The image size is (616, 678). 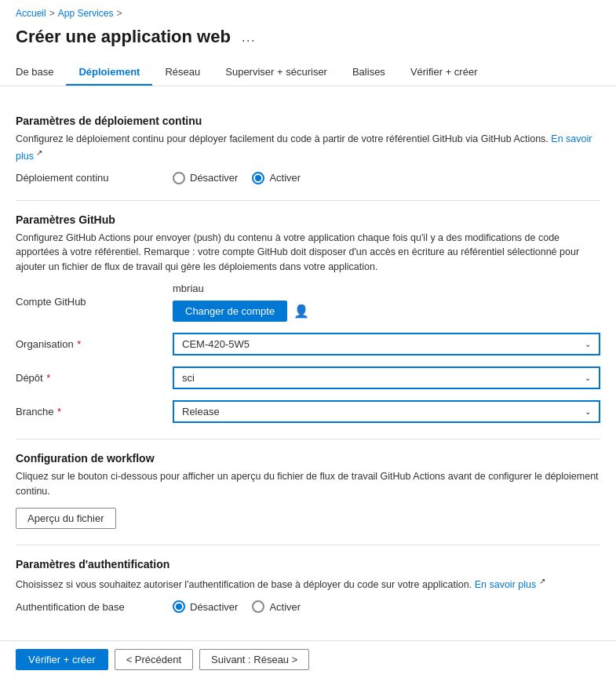 What do you see at coordinates (308, 344) in the screenshot?
I see `organisation-row: Organisation * CEM-420-5W5 ⌄` at bounding box center [308, 344].